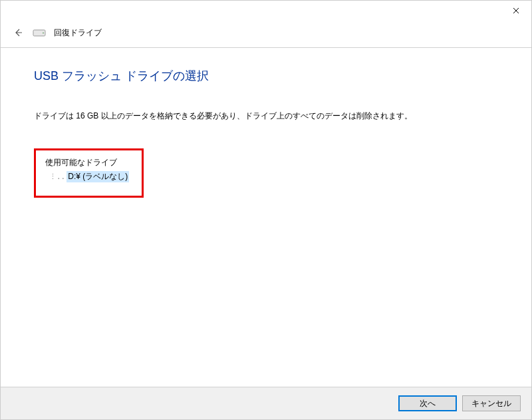  Describe the element at coordinates (57, 177) in the screenshot. I see `tree-connector-icon: ⋮..` at that location.